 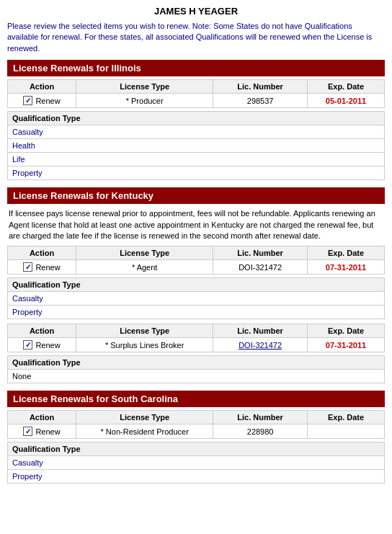 I want to click on table-row: Renew* Non-Resident Producer228980, so click(x=196, y=432).